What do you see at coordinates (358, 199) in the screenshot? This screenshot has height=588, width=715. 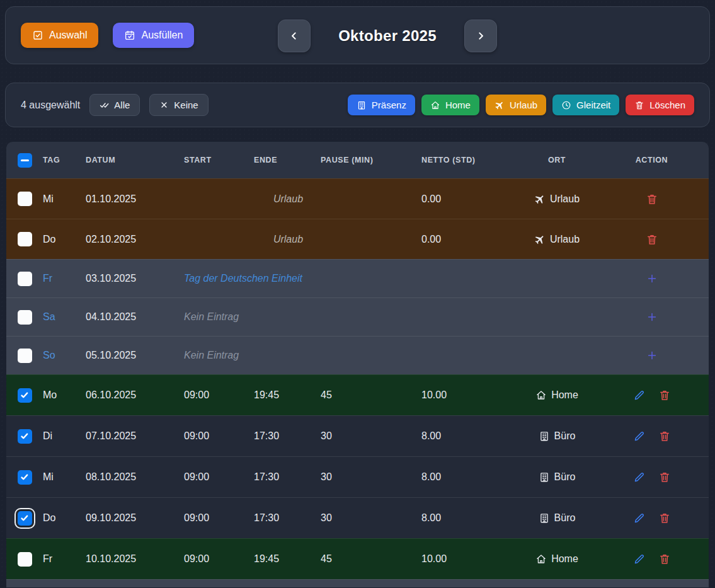 I see `table-row-01.10.2025: Mi01.10.2025Urlaub0.00Urlaub` at bounding box center [358, 199].